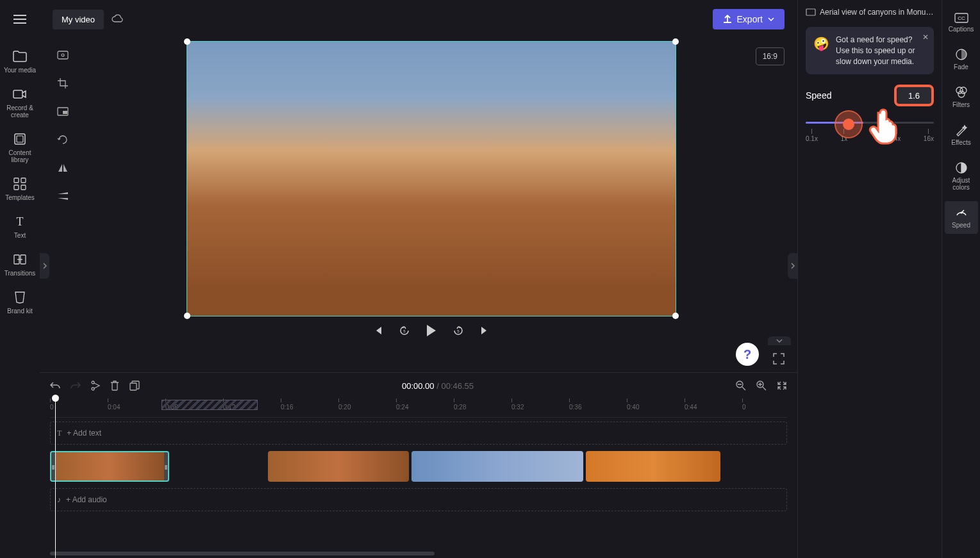  Describe the element at coordinates (110, 466) in the screenshot. I see `video-clip: || ||` at that location.